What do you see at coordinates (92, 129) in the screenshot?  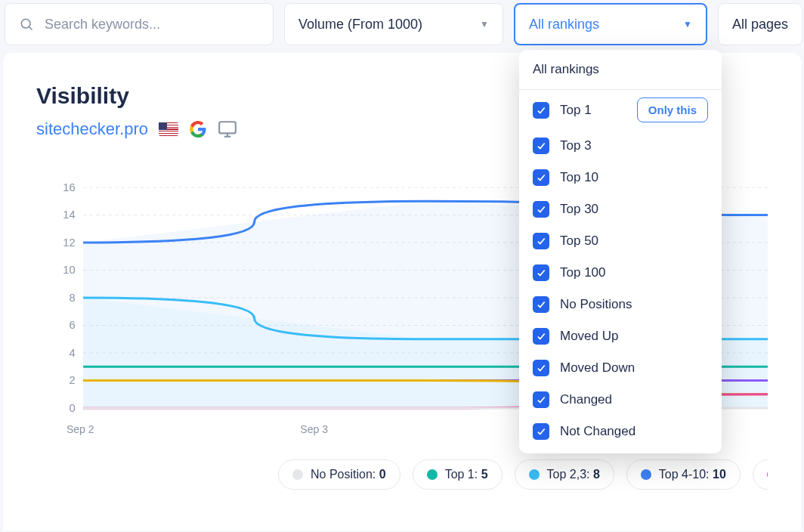 I see `site-url-link: sitechecker.pro` at bounding box center [92, 129].